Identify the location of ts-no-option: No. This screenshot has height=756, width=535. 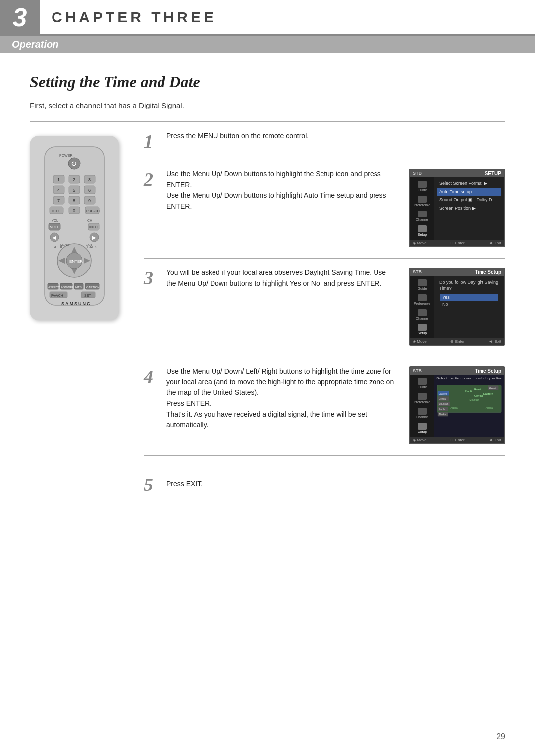
(470, 304).